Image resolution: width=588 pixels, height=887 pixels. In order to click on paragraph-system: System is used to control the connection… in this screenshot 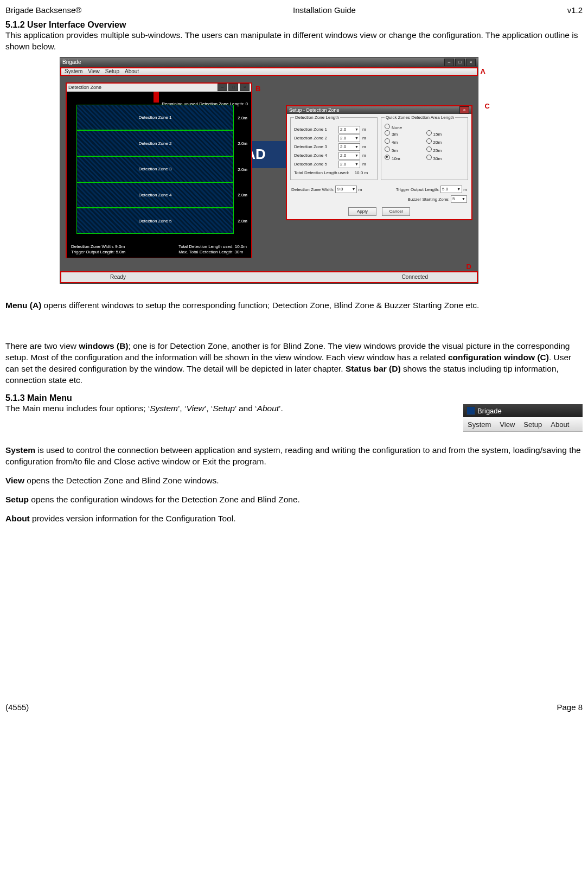, I will do `click(294, 456)`.